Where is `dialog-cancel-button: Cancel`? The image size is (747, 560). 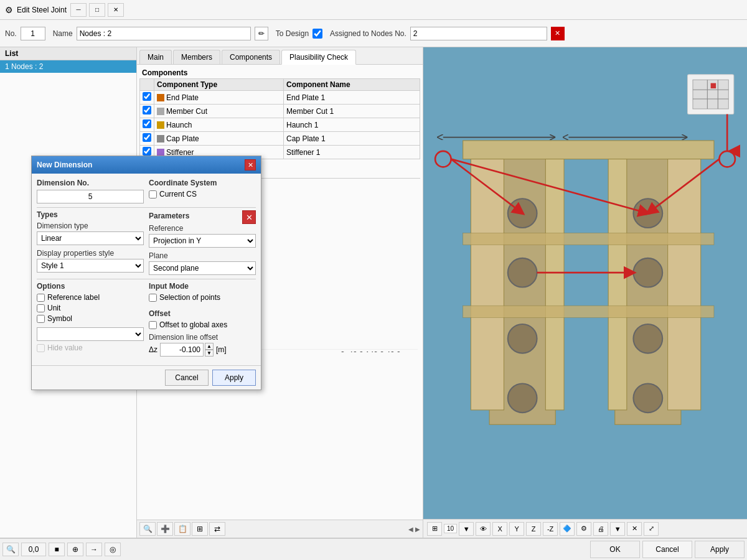 dialog-cancel-button: Cancel is located at coordinates (187, 378).